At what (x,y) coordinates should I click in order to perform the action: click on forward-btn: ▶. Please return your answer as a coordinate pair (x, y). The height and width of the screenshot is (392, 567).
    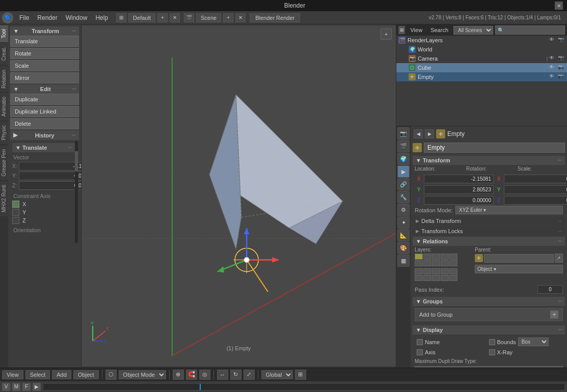
    Looking at the image, I should click on (429, 134).